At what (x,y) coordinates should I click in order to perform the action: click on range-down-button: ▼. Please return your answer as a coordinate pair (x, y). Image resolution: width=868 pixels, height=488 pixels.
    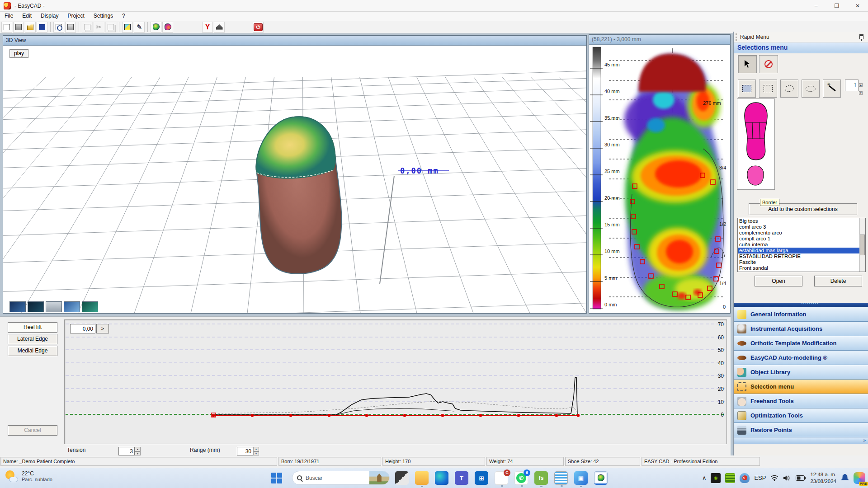
    Looking at the image, I should click on (256, 454).